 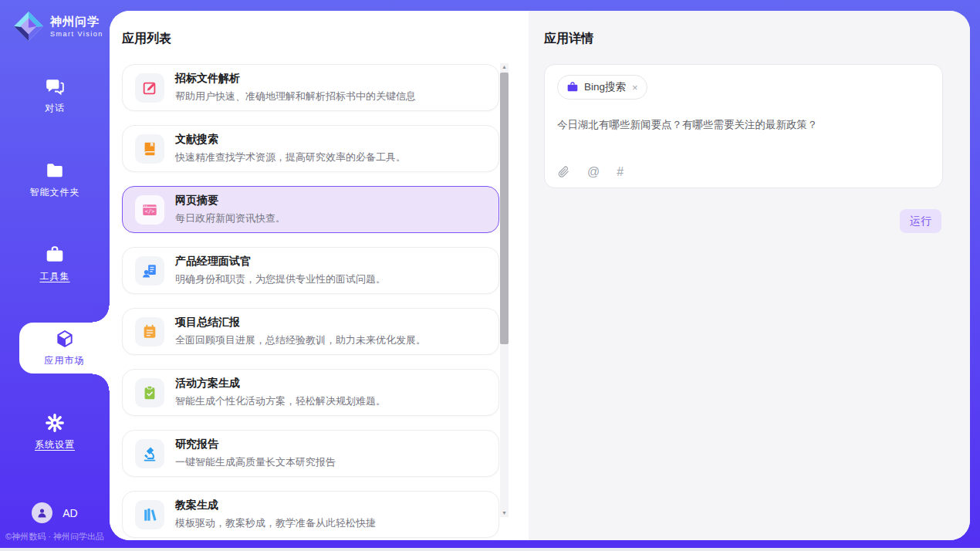 What do you see at coordinates (150, 454) in the screenshot?
I see `microscope-icon` at bounding box center [150, 454].